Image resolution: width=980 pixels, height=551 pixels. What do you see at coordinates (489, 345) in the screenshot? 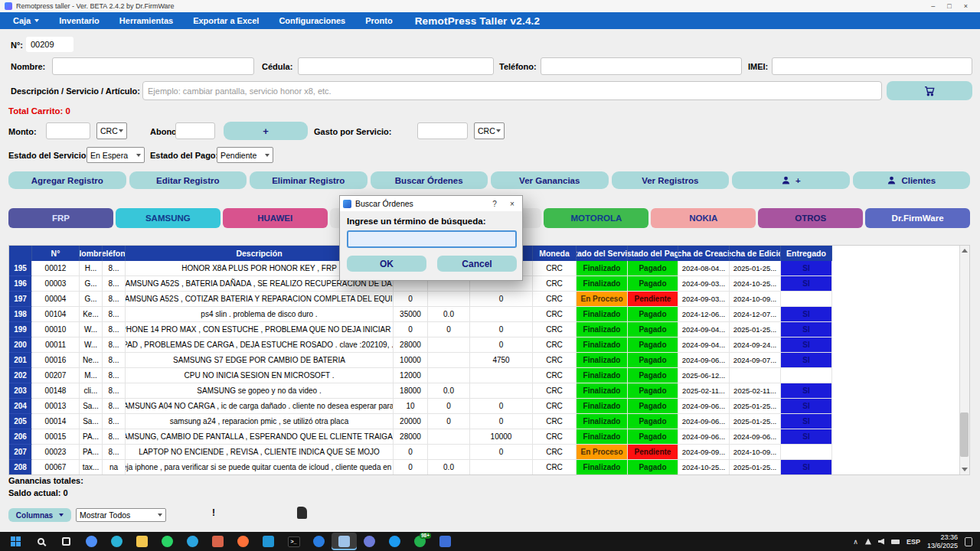
I see `table-row: 20000011W...8...IPAD , PROBLEMAS DE CARG…` at bounding box center [489, 345].